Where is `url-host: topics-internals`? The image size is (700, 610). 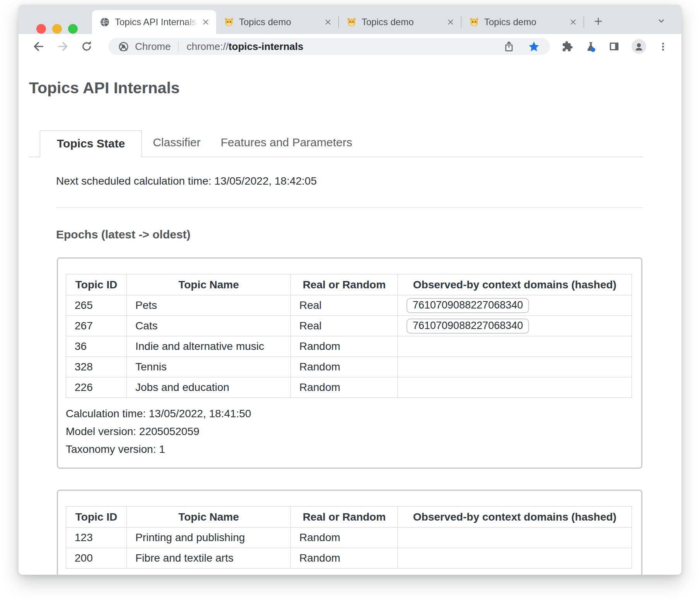
url-host: topics-internals is located at coordinates (266, 46).